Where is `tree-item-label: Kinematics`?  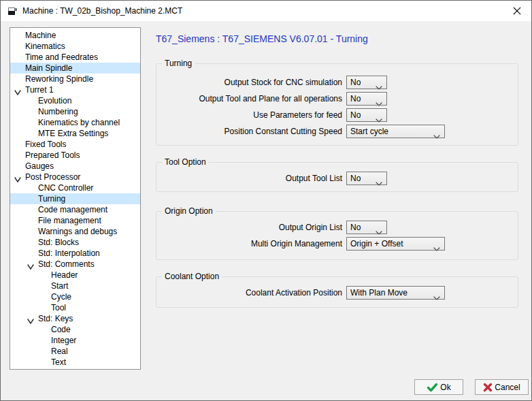 tree-item-label: Kinematics is located at coordinates (45, 46).